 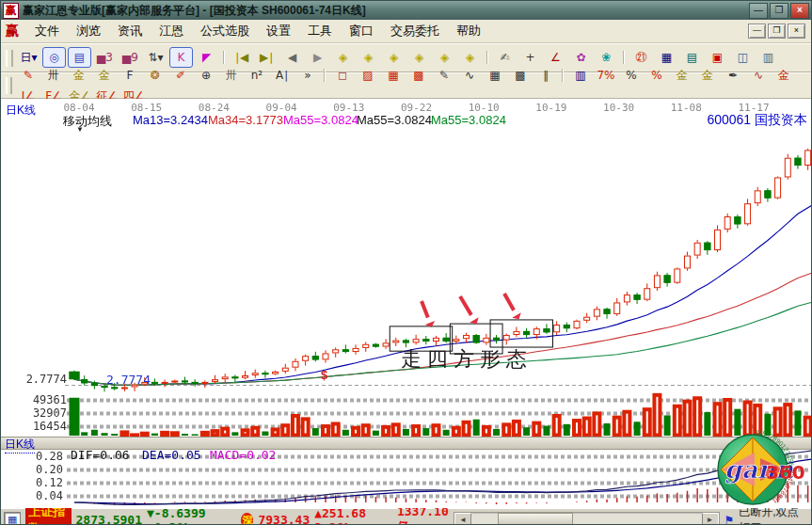 What do you see at coordinates (225, 30) in the screenshot?
I see `menu-item-4: 公式选股` at bounding box center [225, 30].